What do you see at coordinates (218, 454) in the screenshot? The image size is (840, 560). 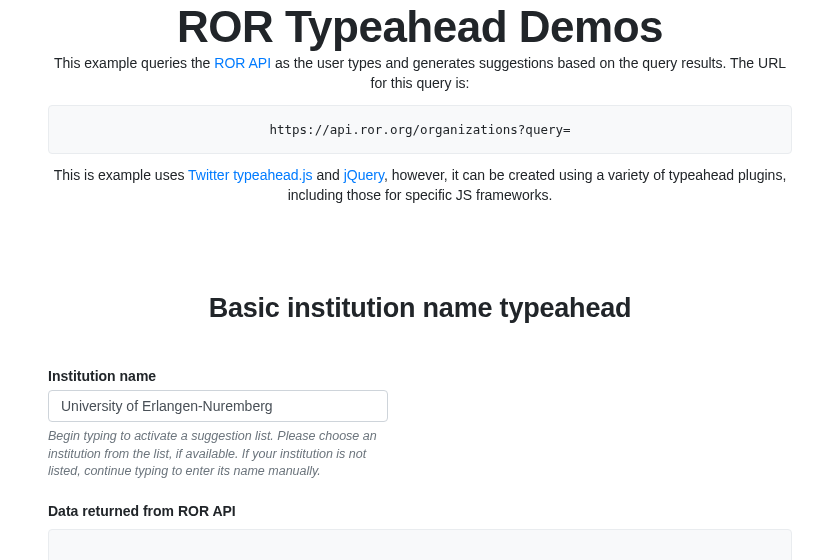 I see `help-text: Begin typing to activate a suggestion li…` at bounding box center [218, 454].